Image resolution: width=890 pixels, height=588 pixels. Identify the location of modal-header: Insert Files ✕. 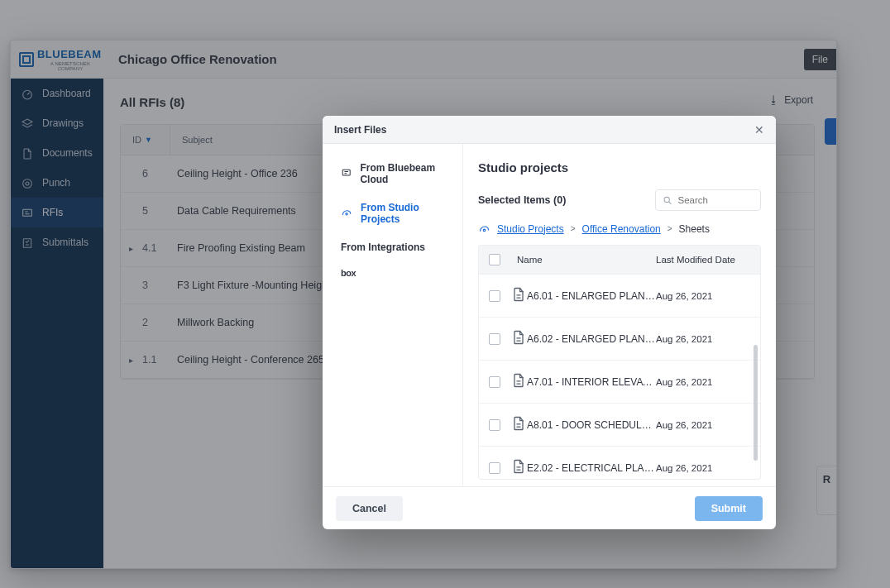
(549, 130).